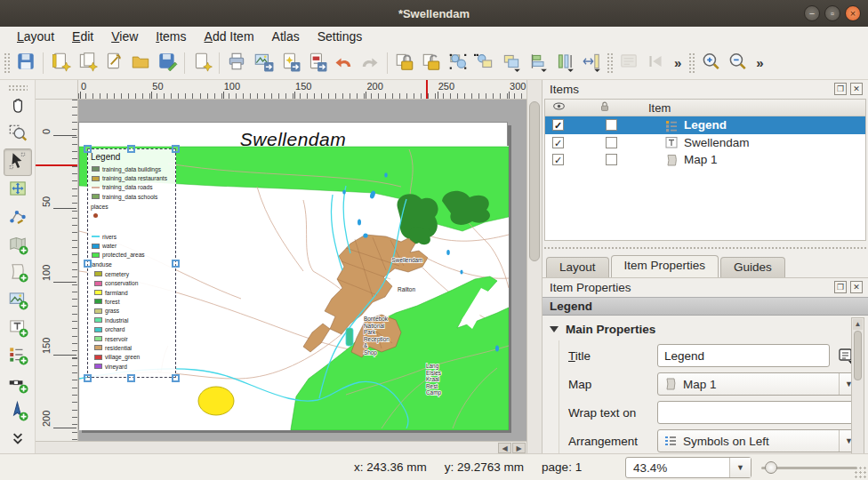 Image resolution: width=868 pixels, height=480 pixels. What do you see at coordinates (286, 36) in the screenshot?
I see `menu-atlas: Atlas` at bounding box center [286, 36].